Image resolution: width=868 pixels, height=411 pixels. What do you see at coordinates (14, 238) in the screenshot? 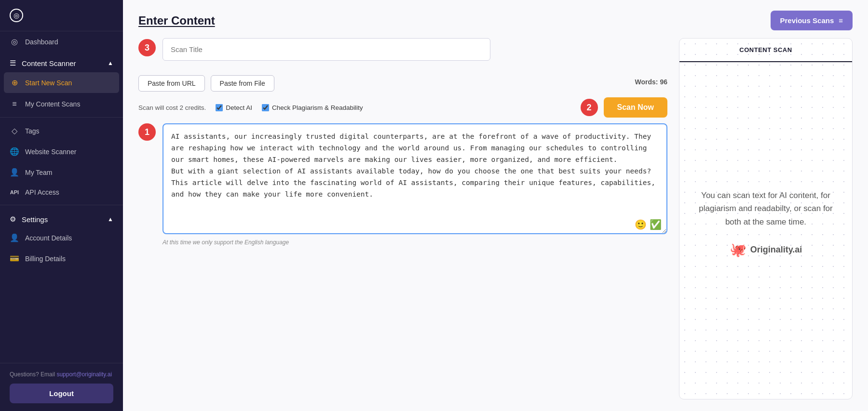
I see `account-details-icon: 👤` at bounding box center [14, 238].